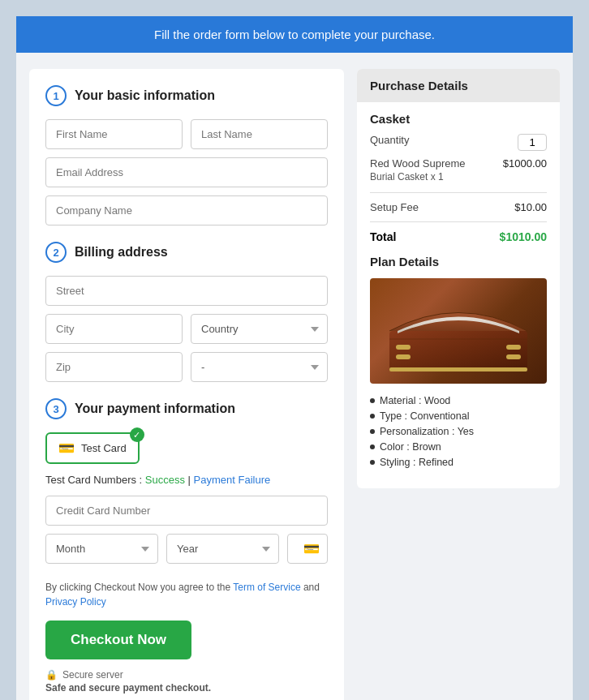 The width and height of the screenshot is (589, 700). What do you see at coordinates (458, 331) in the screenshot?
I see `casket-svg` at bounding box center [458, 331].